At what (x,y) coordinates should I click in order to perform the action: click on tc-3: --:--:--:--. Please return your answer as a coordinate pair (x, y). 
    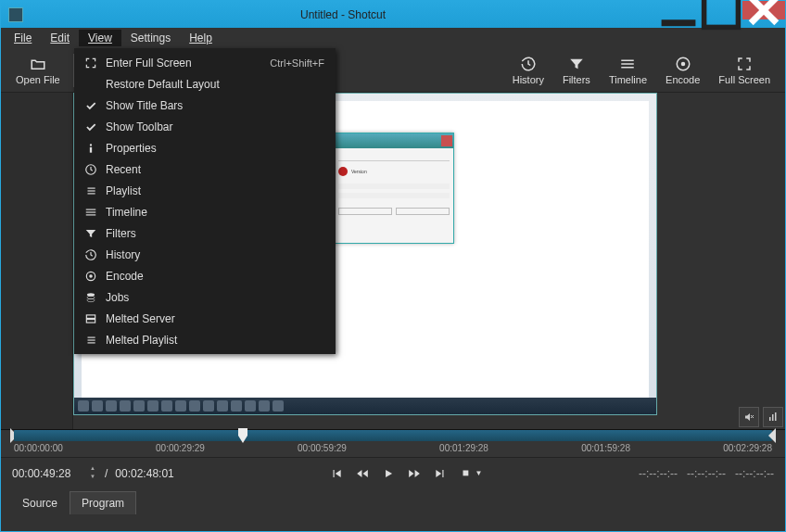
    Looking at the image, I should click on (754, 474).